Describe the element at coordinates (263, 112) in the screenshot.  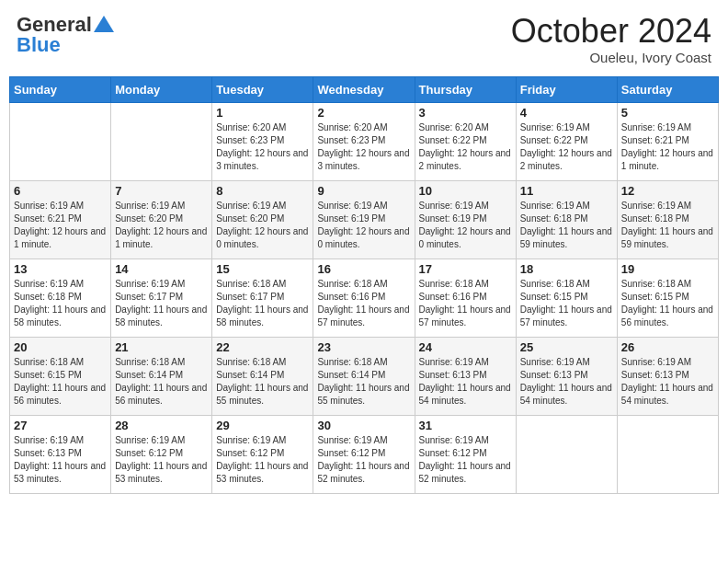
I see `day-number: 1` at that location.